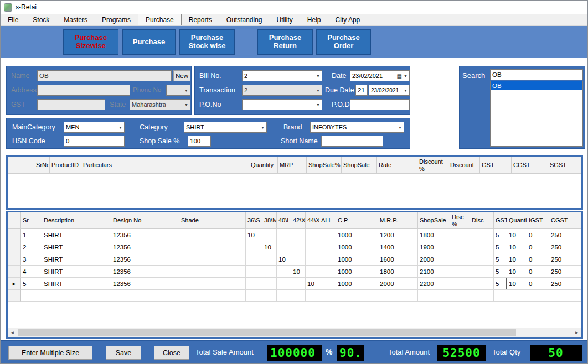  What do you see at coordinates (328, 221) in the screenshot?
I see `column-header-all: ALL` at bounding box center [328, 221].